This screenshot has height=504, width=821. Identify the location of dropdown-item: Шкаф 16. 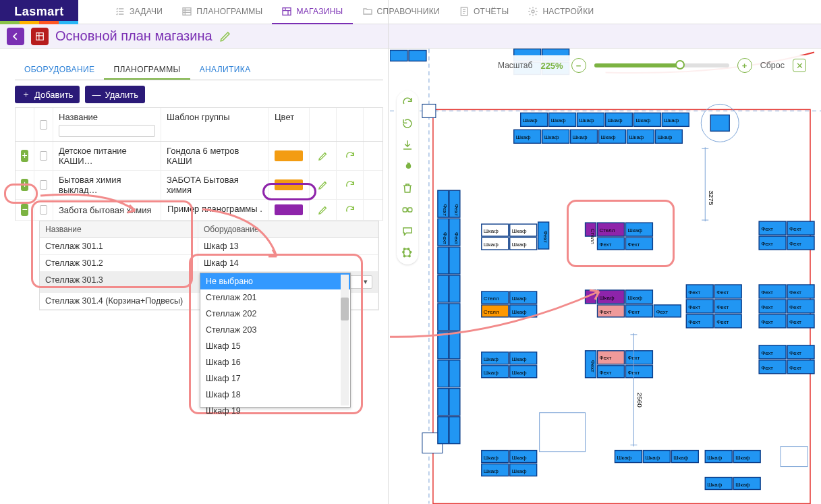
(275, 362).